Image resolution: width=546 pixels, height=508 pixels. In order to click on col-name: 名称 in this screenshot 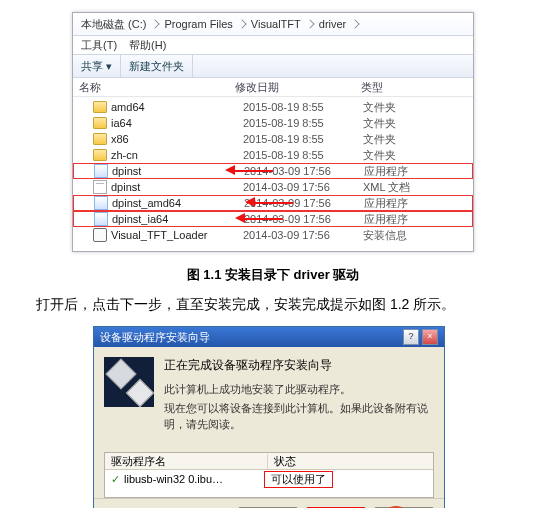, I will do `click(151, 88)`.